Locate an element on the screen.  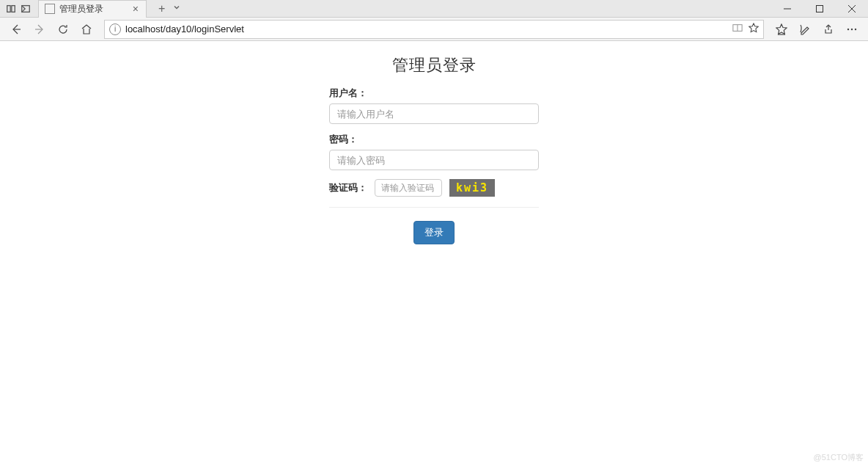
tab-chevron-icon is located at coordinates (177, 9).